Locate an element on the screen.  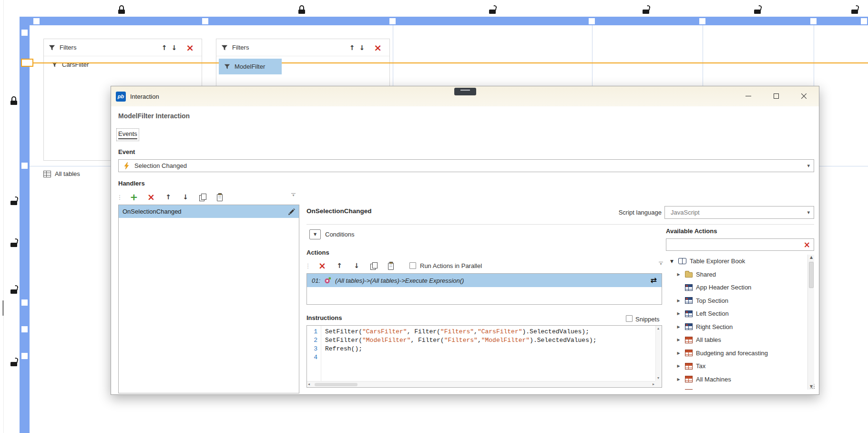
search-input is located at coordinates (735, 245).